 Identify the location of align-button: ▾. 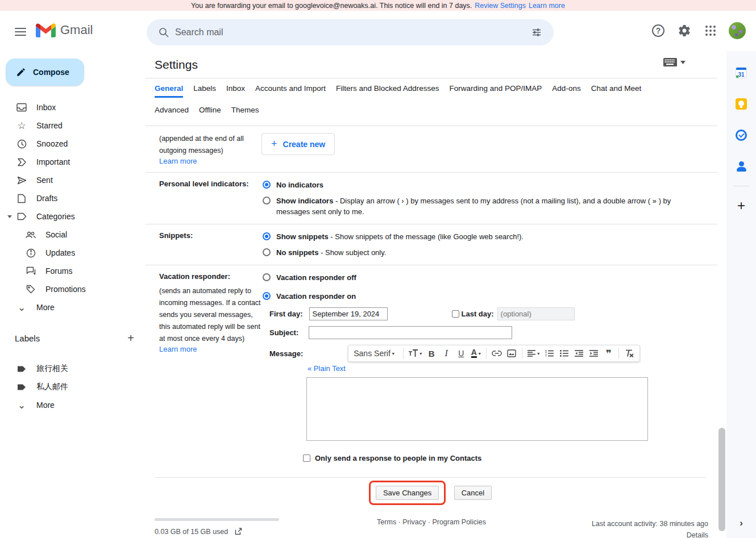
(533, 353).